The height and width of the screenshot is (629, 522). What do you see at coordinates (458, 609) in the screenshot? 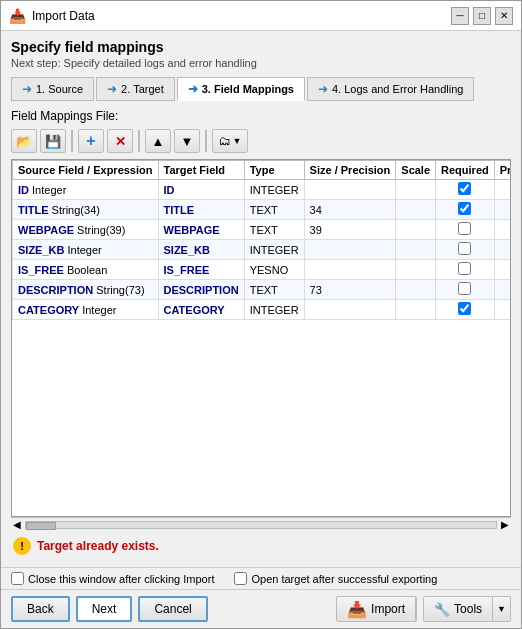
I see `tools-button: 🔧 Tools` at bounding box center [458, 609].